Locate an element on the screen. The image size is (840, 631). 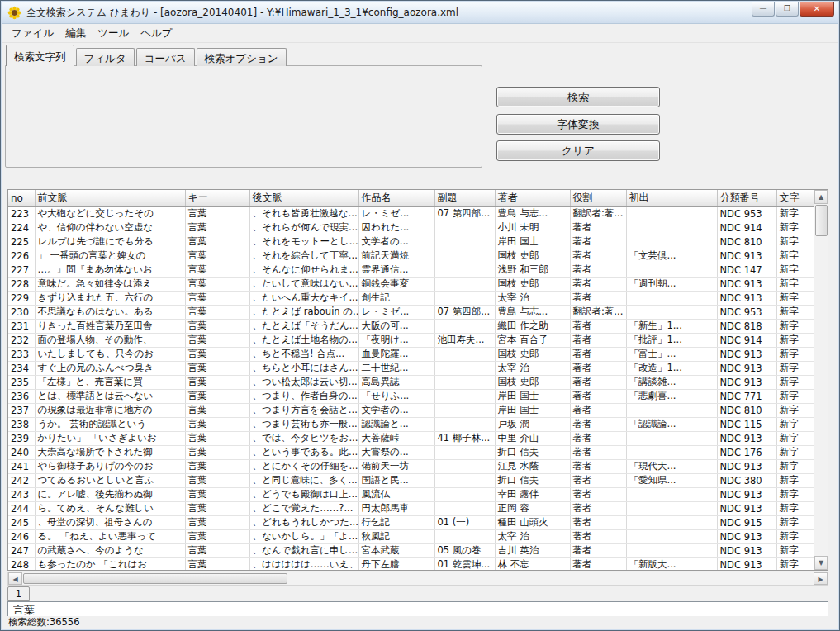
table-cell: 「講談雑... is located at coordinates (672, 382).